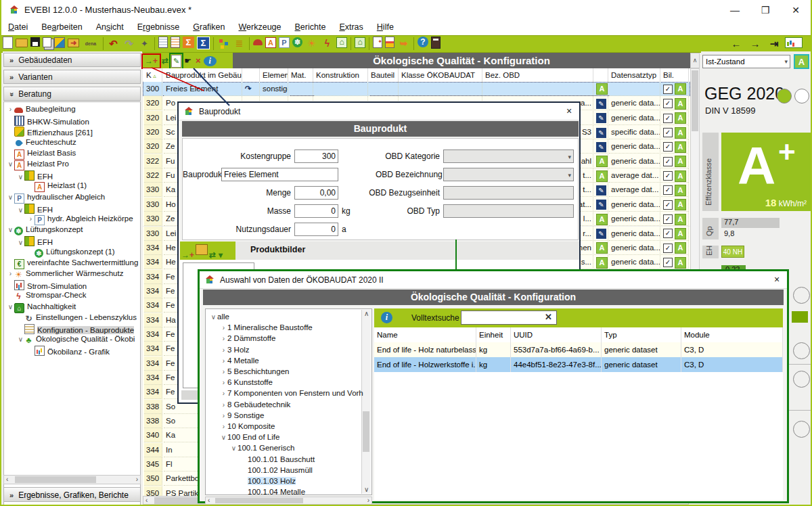  Describe the element at coordinates (158, 26) in the screenshot. I see `menu-ergebnisse: Ergebnisse` at that location.